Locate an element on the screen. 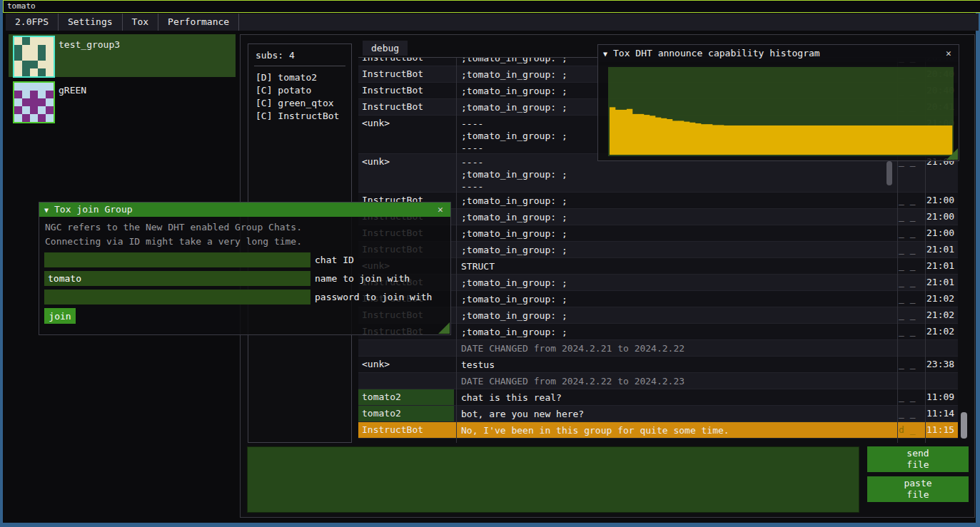  field-label: password to join with is located at coordinates (373, 297).